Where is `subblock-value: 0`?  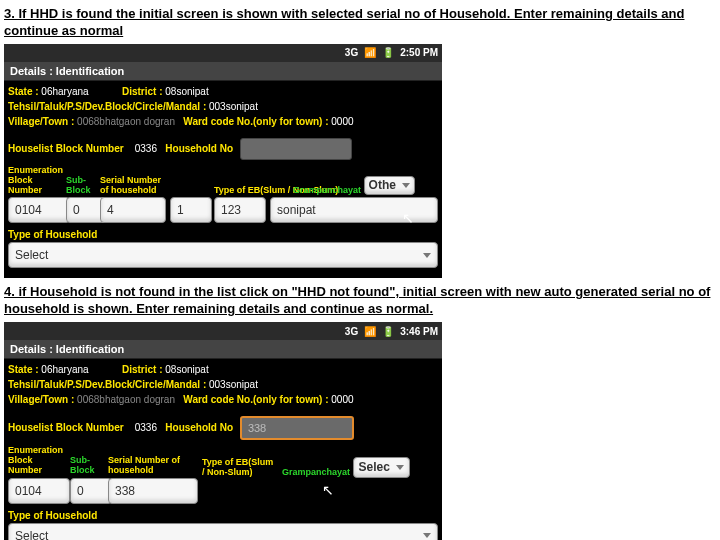
subblock-value: 0 is located at coordinates (91, 491).